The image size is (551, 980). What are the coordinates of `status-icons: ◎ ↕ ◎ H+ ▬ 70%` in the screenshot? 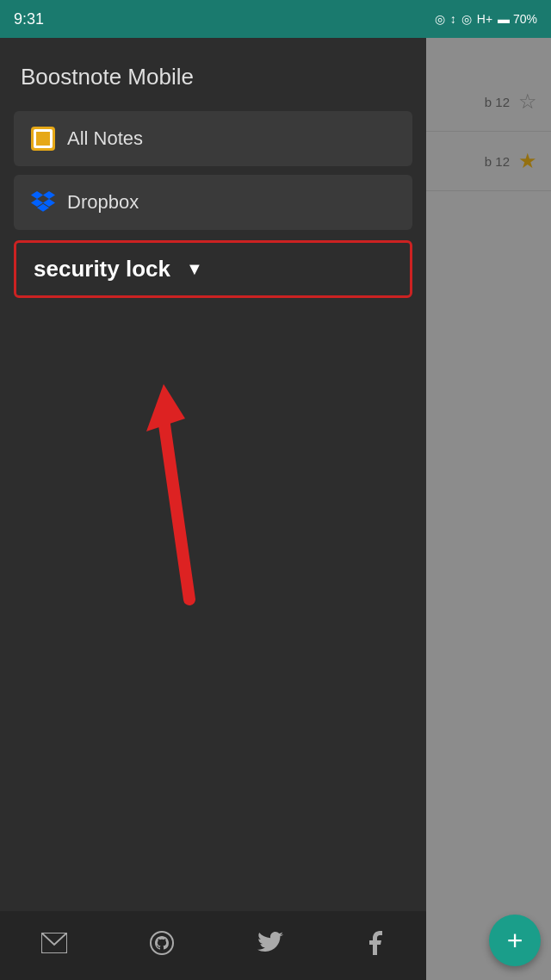 It's located at (486, 19).